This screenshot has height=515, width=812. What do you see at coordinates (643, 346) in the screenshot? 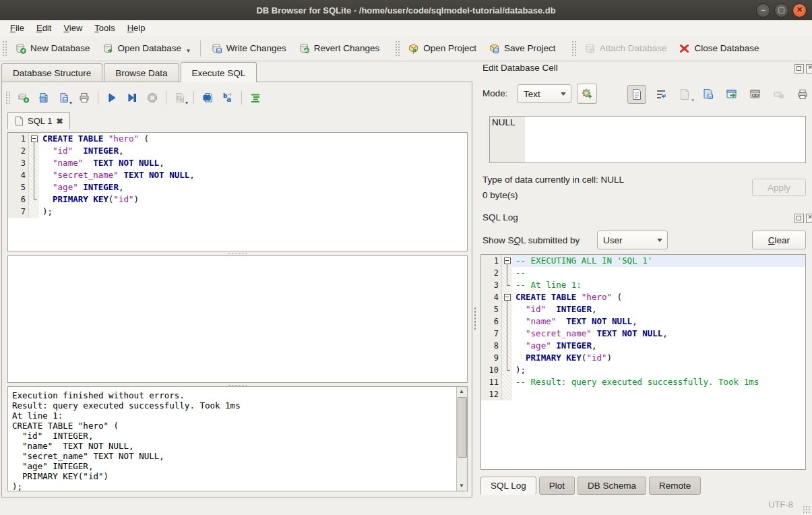
I see `code-line-8: 8 "age" INTEGER,` at bounding box center [643, 346].